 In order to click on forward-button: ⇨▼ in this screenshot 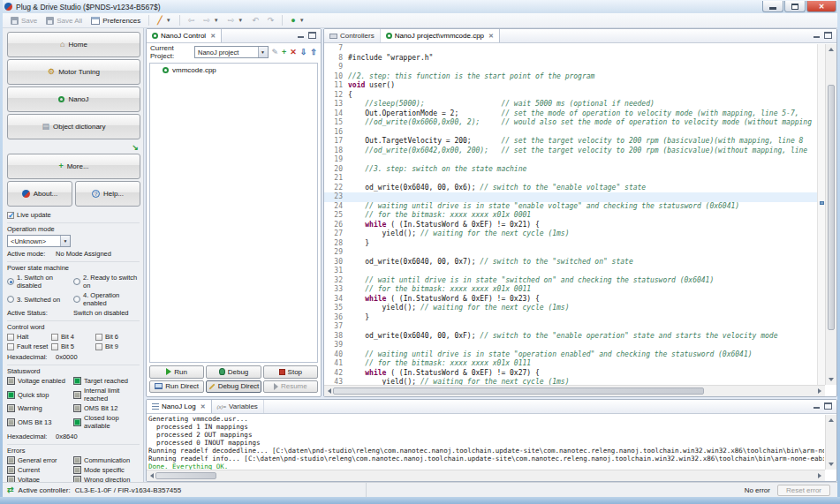, I will do `click(211, 20)`.